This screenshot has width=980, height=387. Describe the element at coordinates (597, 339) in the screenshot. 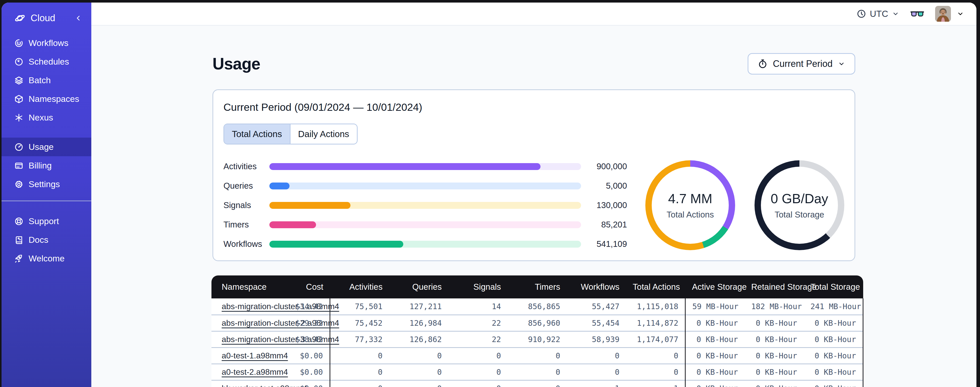

I see `value-cell: 58,939` at that location.